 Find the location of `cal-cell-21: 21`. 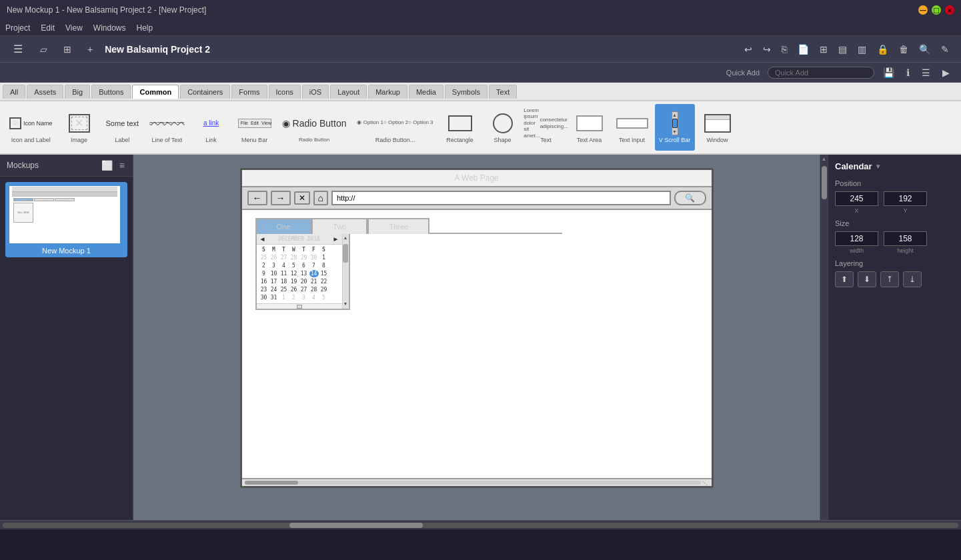

cal-cell-21: 21 is located at coordinates (314, 281).